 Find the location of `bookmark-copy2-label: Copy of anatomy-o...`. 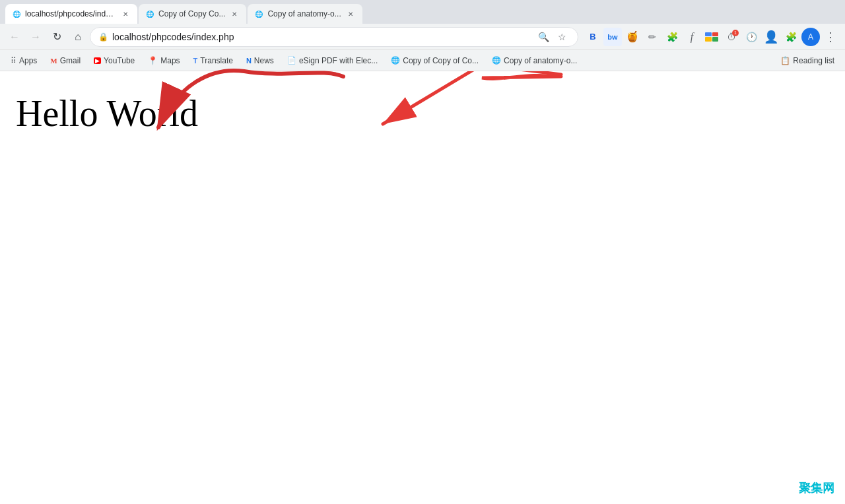

bookmark-copy2-label: Copy of anatomy-o... is located at coordinates (540, 61).